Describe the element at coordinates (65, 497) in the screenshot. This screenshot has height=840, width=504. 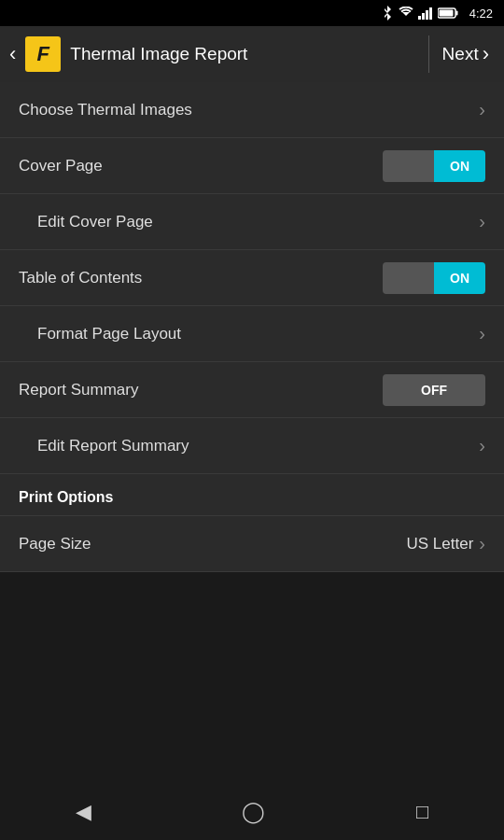
I see `print-options-label: Print Options` at that location.